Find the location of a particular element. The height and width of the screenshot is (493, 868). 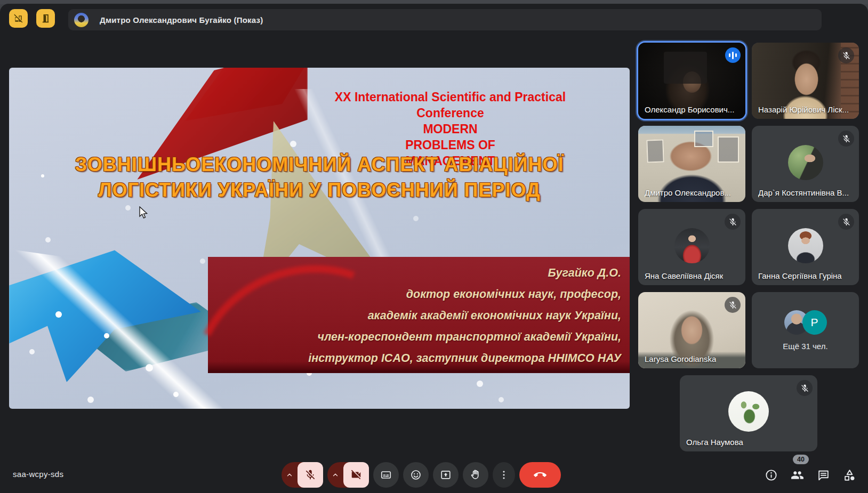

overflow-participants-tile: P Ещё 31 чел. is located at coordinates (805, 330).